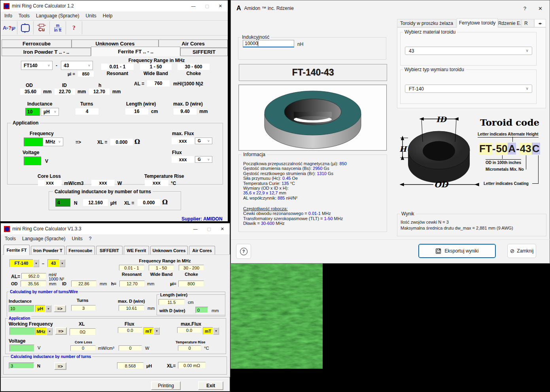 The height and width of the screenshot is (392, 550). I want to click on application-legend: Application, so click(19, 318).